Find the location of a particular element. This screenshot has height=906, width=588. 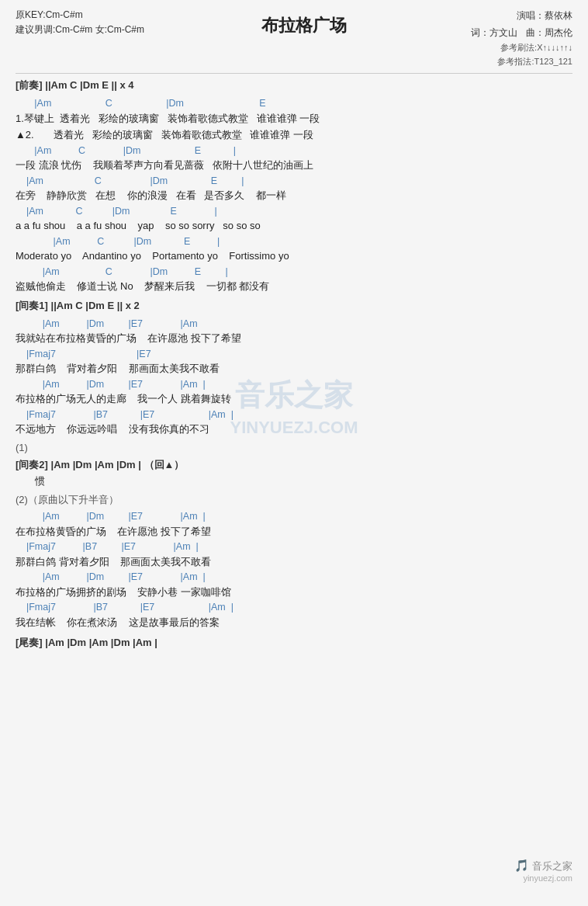

verse1-chords2: |Am C |Dm E | is located at coordinates (294, 151).